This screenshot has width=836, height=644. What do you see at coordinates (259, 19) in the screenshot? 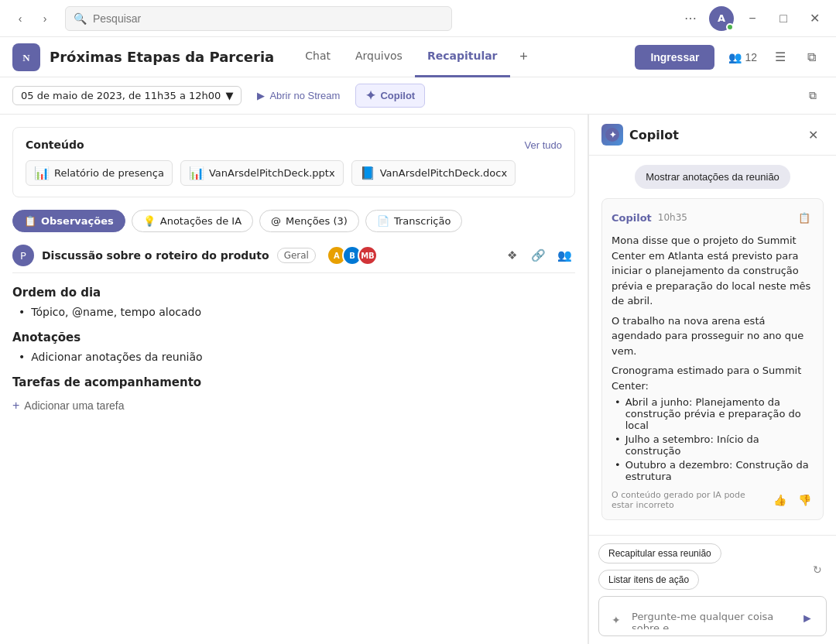
I see `search-bar: 🔍` at bounding box center [259, 19].